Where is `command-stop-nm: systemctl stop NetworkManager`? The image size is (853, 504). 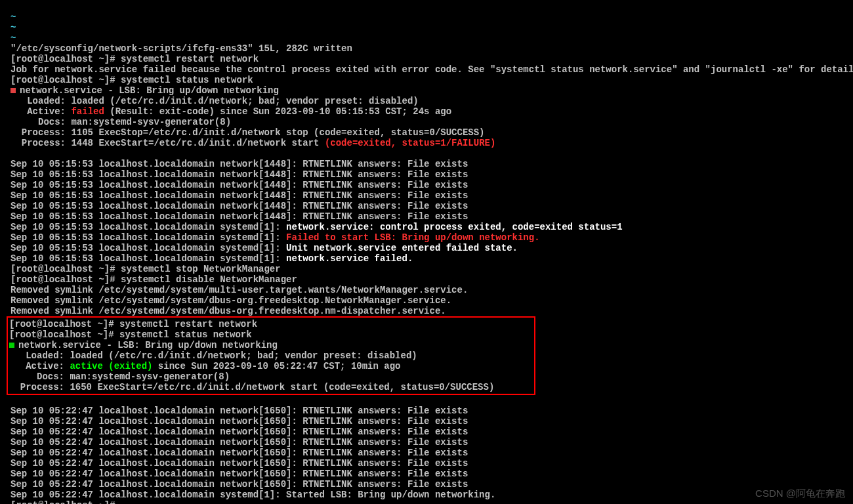 command-stop-nm: systemctl stop NetworkManager is located at coordinates (201, 269).